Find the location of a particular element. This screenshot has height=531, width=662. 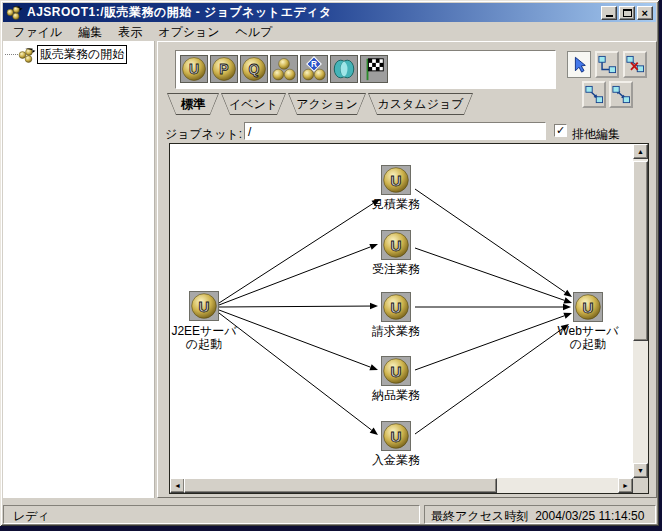

tab-action: アクション is located at coordinates (327, 104).